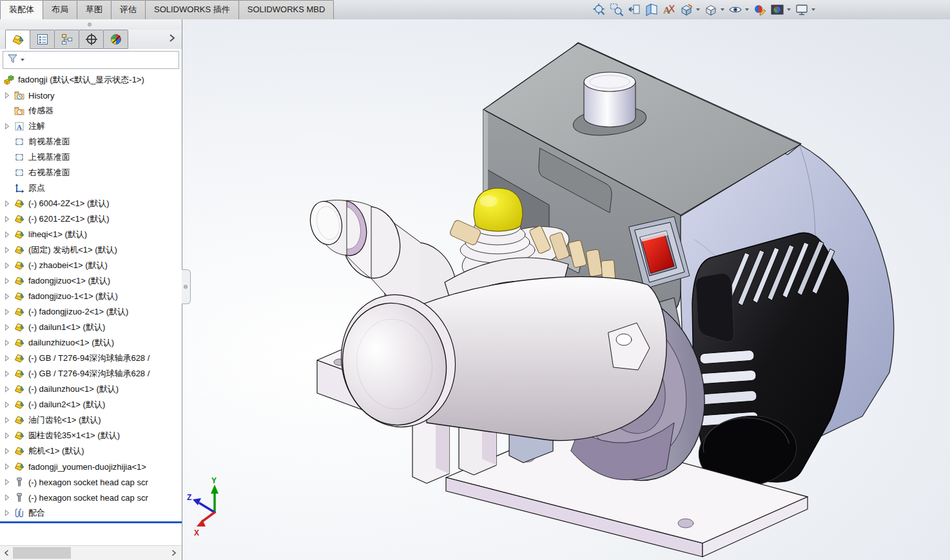 The height and width of the screenshot is (560, 950). What do you see at coordinates (735, 10) in the screenshot?
I see `hide-show-items-icon` at bounding box center [735, 10].